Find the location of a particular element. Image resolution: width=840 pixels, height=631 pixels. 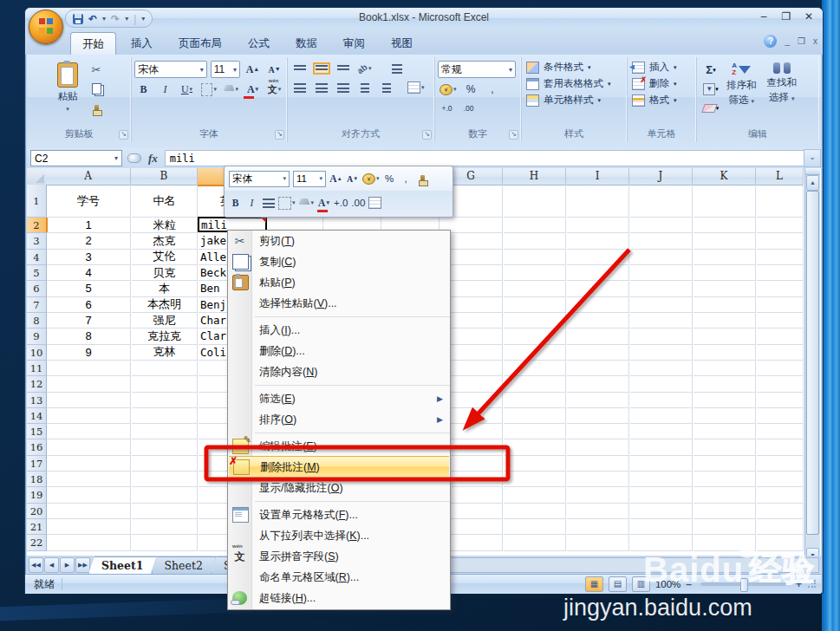

mini-font-color-button: A▾ is located at coordinates (324, 203).